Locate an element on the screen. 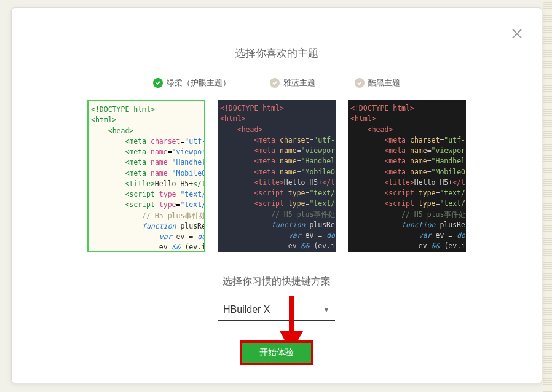 This screenshot has height=392, width=552. theme-option-black: 酷黑主题 is located at coordinates (377, 83).